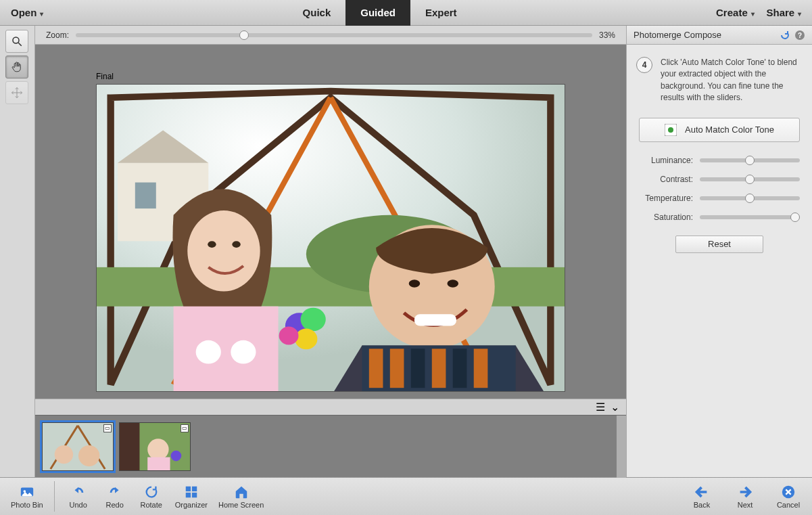 Image resolution: width=812 pixels, height=515 pixels. Describe the element at coordinates (719, 35) in the screenshot. I see `panel-header: Photomerge Compose ?` at that location.